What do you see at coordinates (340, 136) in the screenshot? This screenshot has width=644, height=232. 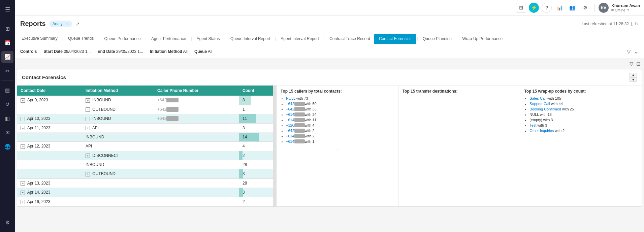 I see `list-item: +614 with 2` at bounding box center [340, 136].